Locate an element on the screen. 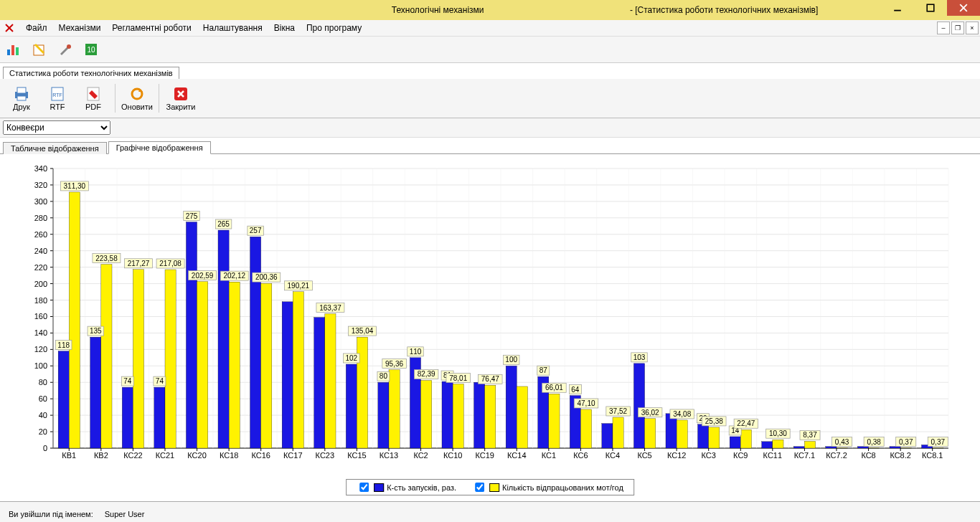 The height and width of the screenshot is (522, 980). app-title: Технологічні механізми is located at coordinates (438, 10).